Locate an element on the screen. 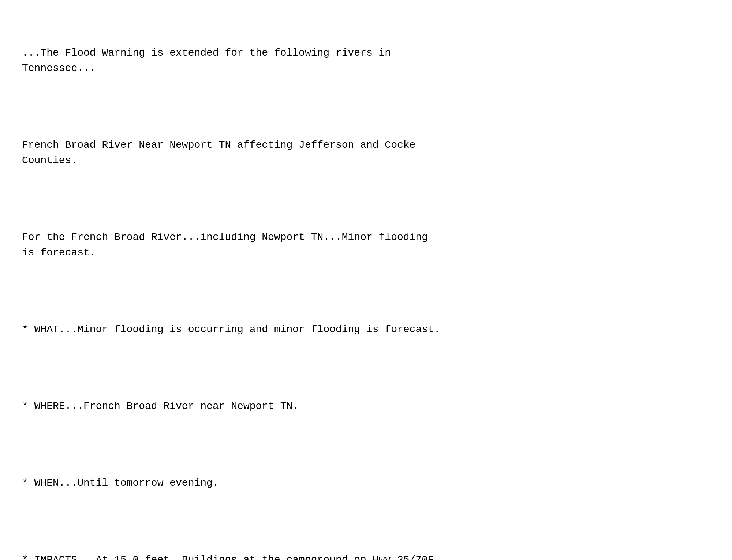  impacts-paragraph: * IMPACTS...At 15.0 feet, Buildings at t… is located at coordinates (366, 556).